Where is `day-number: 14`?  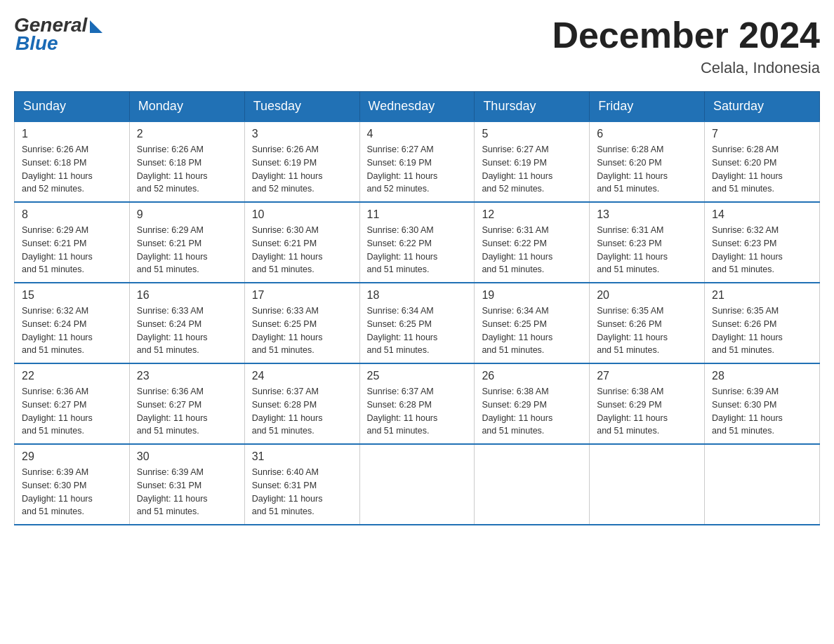
day-number: 14 is located at coordinates (762, 215).